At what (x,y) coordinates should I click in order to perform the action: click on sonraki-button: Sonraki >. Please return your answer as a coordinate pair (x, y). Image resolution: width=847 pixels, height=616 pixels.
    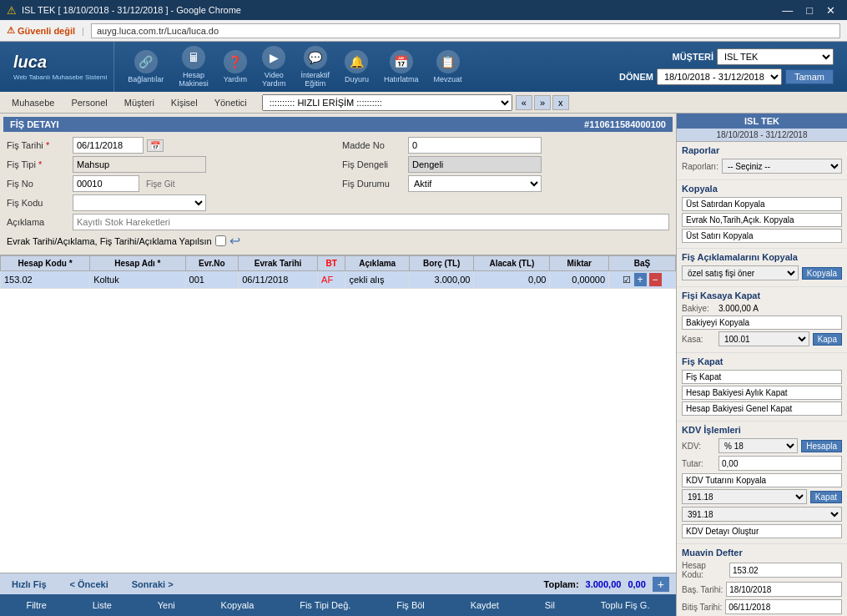
    Looking at the image, I should click on (153, 584).